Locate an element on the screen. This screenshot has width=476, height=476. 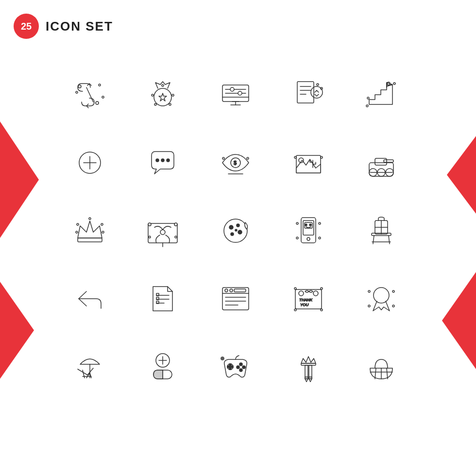
badge-number: 25 is located at coordinates (26, 26).